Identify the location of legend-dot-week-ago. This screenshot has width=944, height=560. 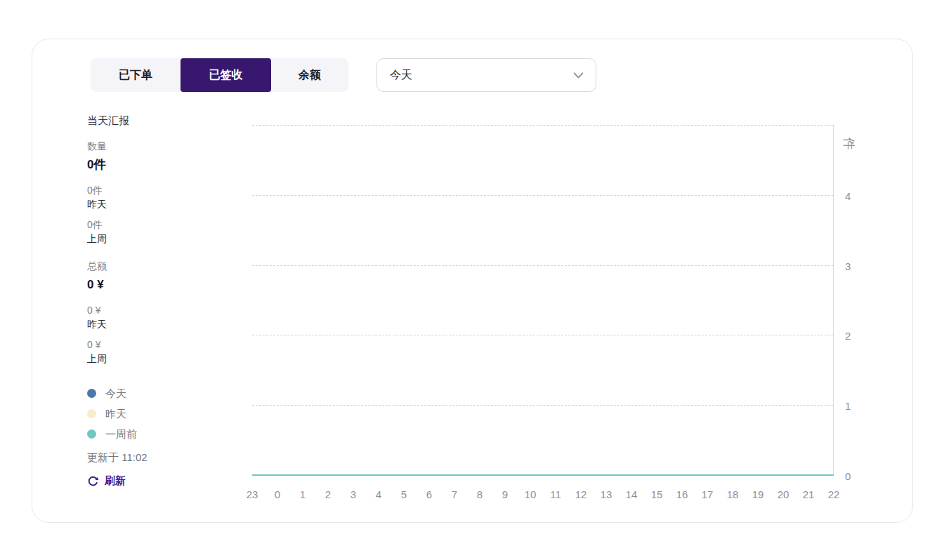
(91, 434).